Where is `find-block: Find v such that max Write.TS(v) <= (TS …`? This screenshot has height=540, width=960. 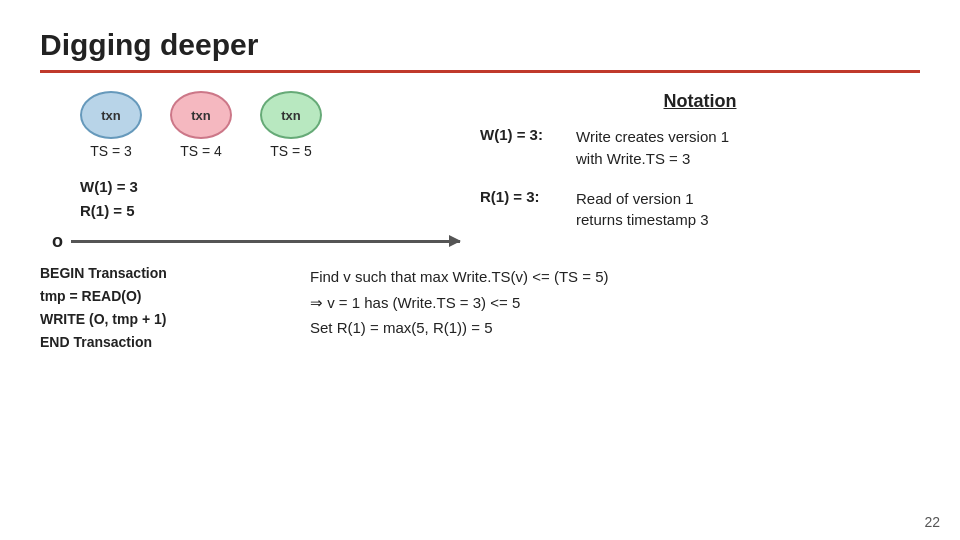
find-block: Find v such that max Write.TS(v) <= (TS … is located at coordinates (615, 308).